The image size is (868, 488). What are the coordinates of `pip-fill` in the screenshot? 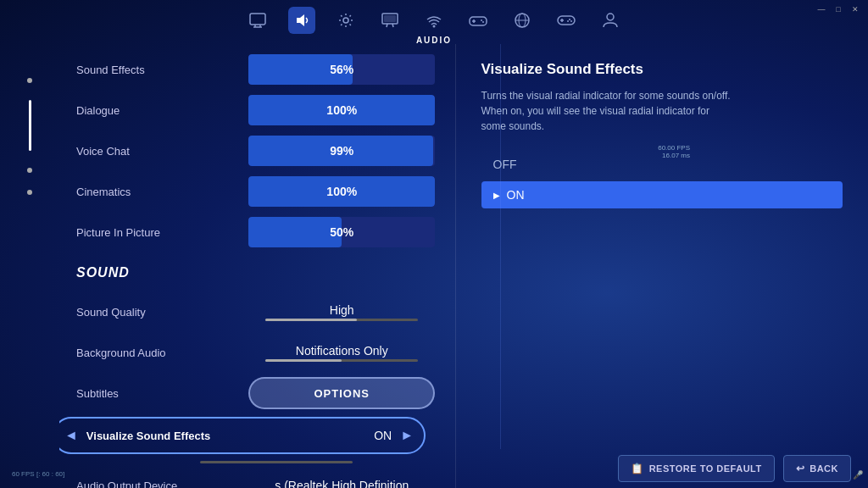 It's located at (295, 232).